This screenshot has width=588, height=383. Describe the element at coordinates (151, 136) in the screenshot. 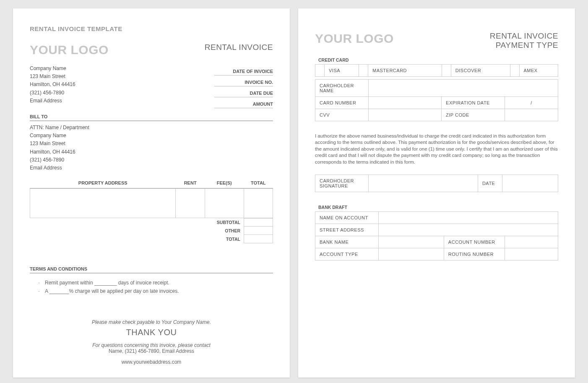

I see `bill-company: Company Name` at that location.